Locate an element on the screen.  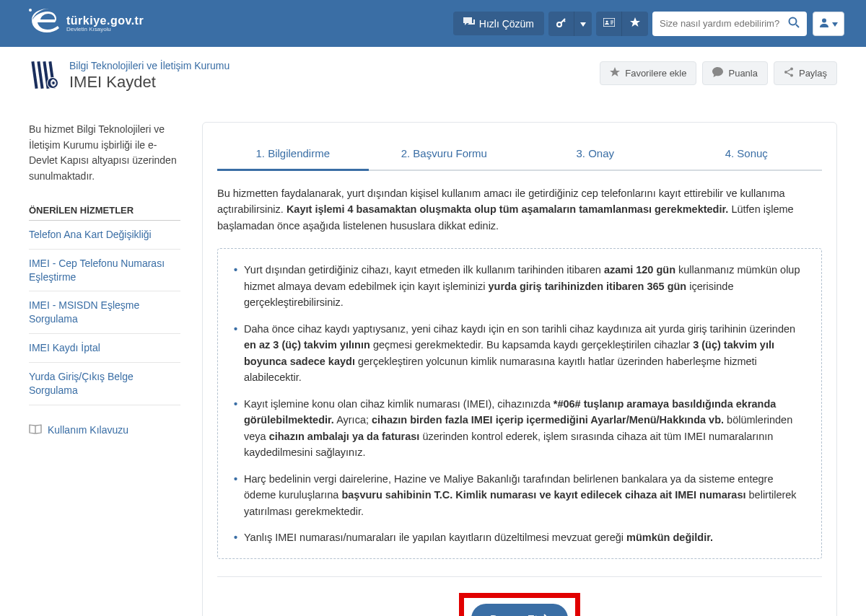
info-bullet: Kayıt işlemine konu olan cihaz kimlik nu… is located at coordinates (520, 428).